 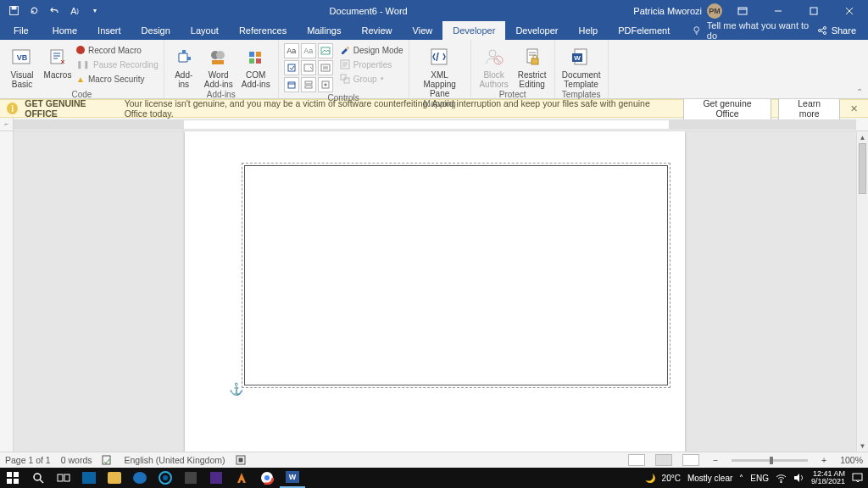 I want to click on read-mode-icon, so click(x=637, y=460).